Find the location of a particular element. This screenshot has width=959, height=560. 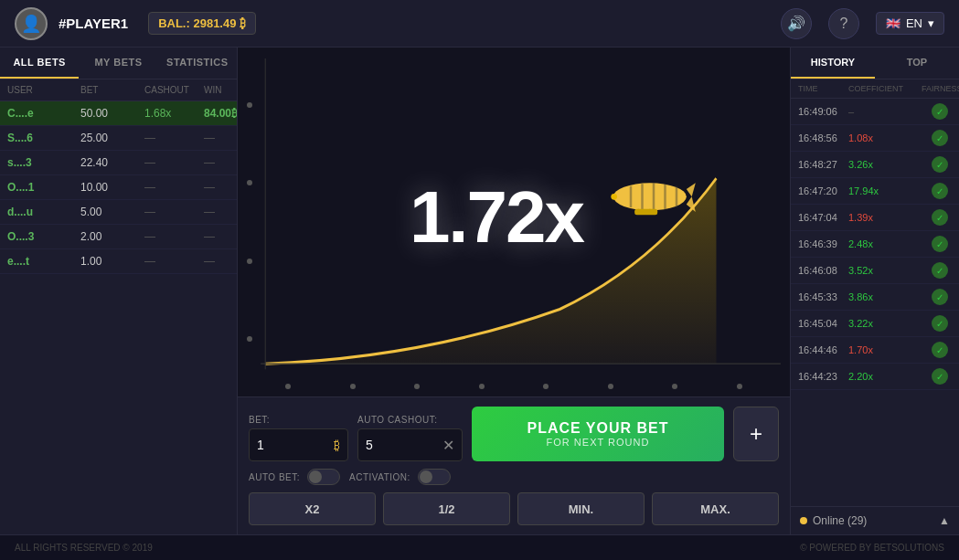

footer-right: © POWERED BY BETSOLUTIONS is located at coordinates (872, 548).